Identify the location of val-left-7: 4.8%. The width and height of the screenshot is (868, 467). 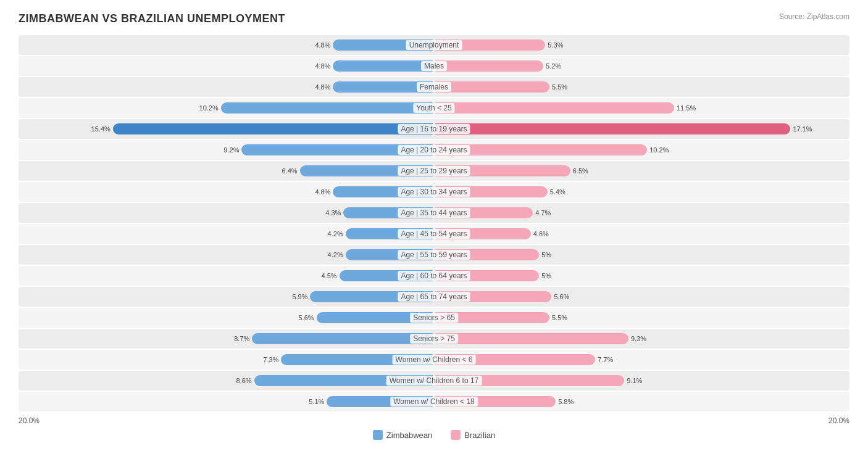
(322, 192).